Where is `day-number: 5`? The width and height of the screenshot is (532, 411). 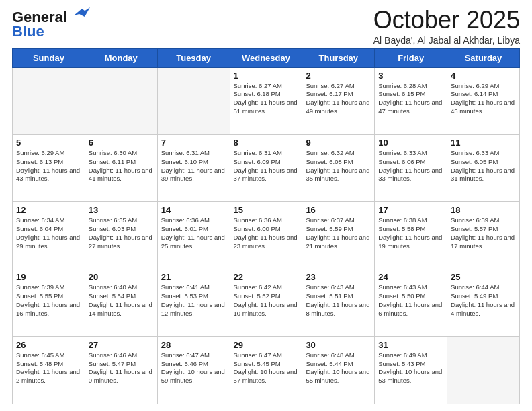 day-number: 5 is located at coordinates (48, 142).